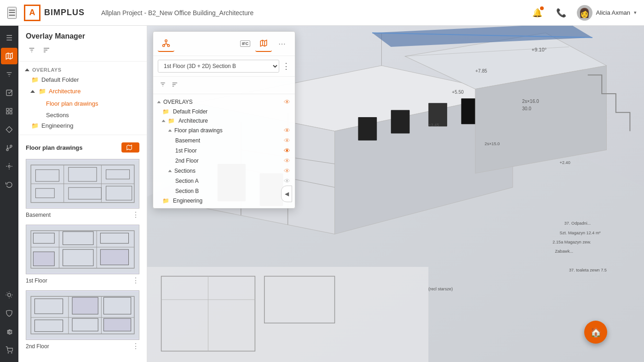 This screenshot has width=644, height=362. I want to click on ot-second-floor: 2nd Floor 👁, so click(224, 161).